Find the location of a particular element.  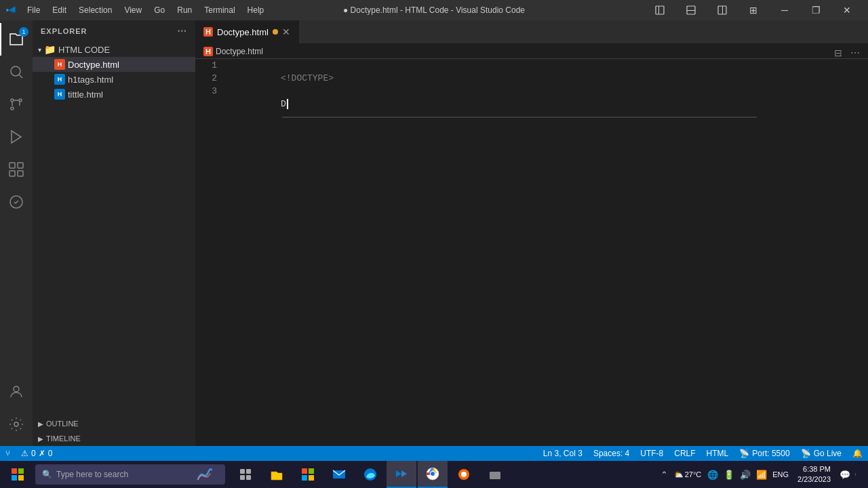

toggle-sidebar-button is located at coordinates (691, 10).